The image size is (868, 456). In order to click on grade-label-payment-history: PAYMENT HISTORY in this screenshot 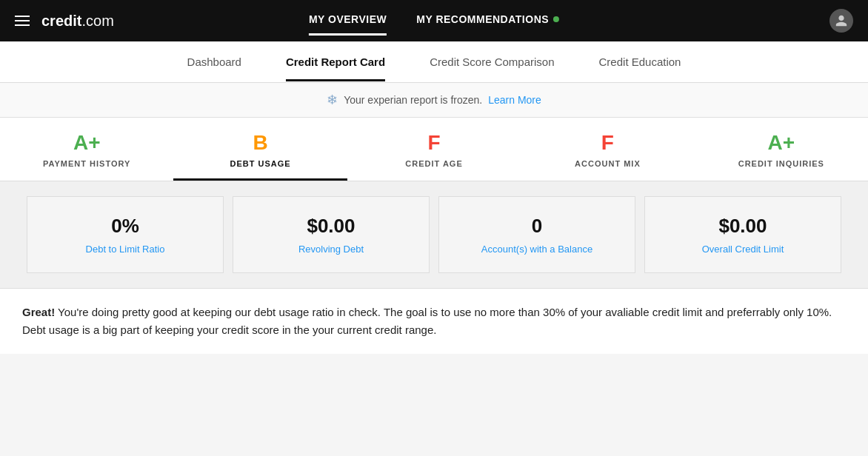, I will do `click(87, 164)`.